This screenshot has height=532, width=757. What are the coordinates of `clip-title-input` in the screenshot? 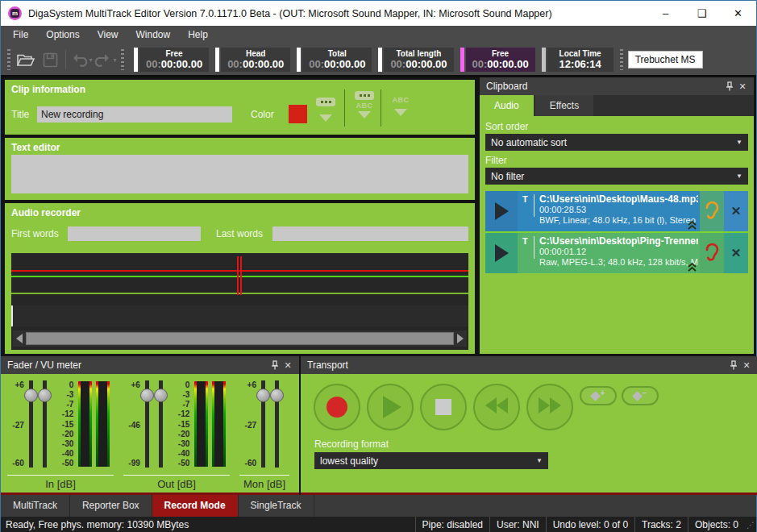 It's located at (135, 114).